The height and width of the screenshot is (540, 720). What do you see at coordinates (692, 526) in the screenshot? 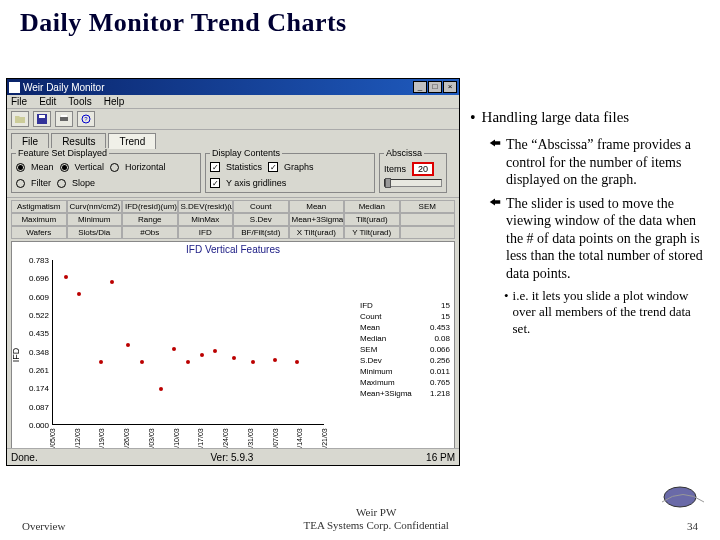
I see `footer-page: 34` at bounding box center [692, 526].